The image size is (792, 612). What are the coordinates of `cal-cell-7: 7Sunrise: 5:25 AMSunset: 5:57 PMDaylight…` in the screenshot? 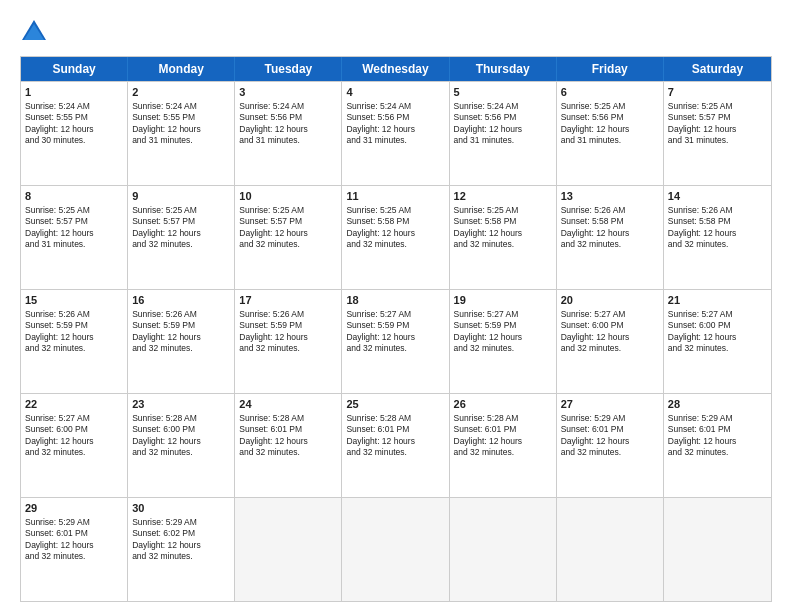 It's located at (718, 134).